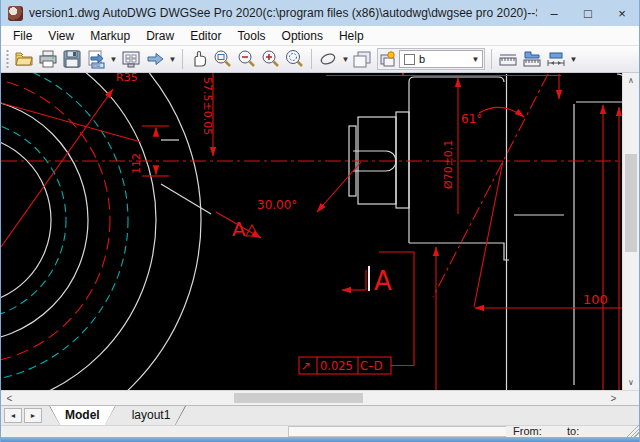  Describe the element at coordinates (388, 59) in the screenshot. I see `layer-color-icon` at that location.